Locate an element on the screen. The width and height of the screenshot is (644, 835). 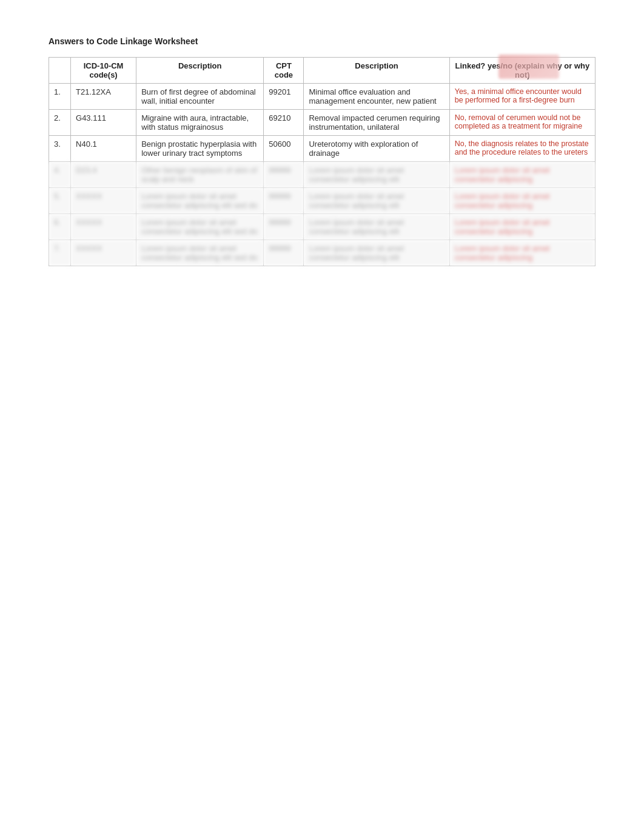
page-title: Answers to Code Linkage Worksheet is located at coordinates (322, 41).